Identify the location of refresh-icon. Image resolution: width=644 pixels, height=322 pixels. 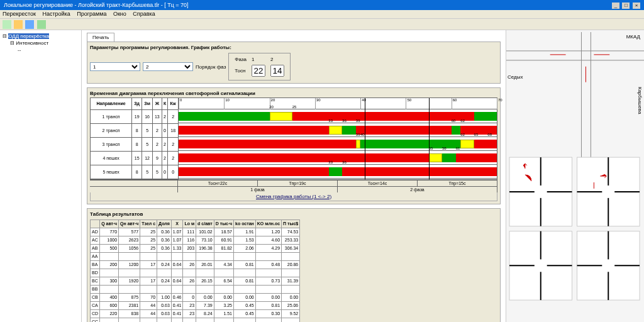
(42, 25).